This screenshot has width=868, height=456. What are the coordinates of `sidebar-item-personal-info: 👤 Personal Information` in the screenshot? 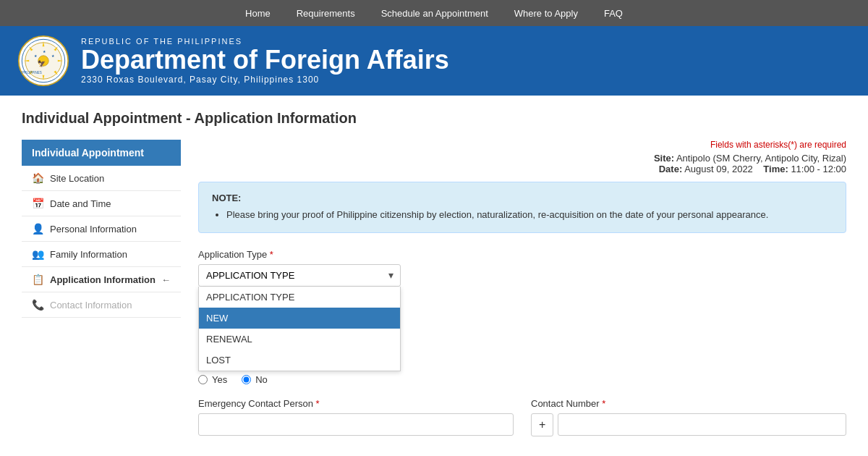 It's located at (101, 229).